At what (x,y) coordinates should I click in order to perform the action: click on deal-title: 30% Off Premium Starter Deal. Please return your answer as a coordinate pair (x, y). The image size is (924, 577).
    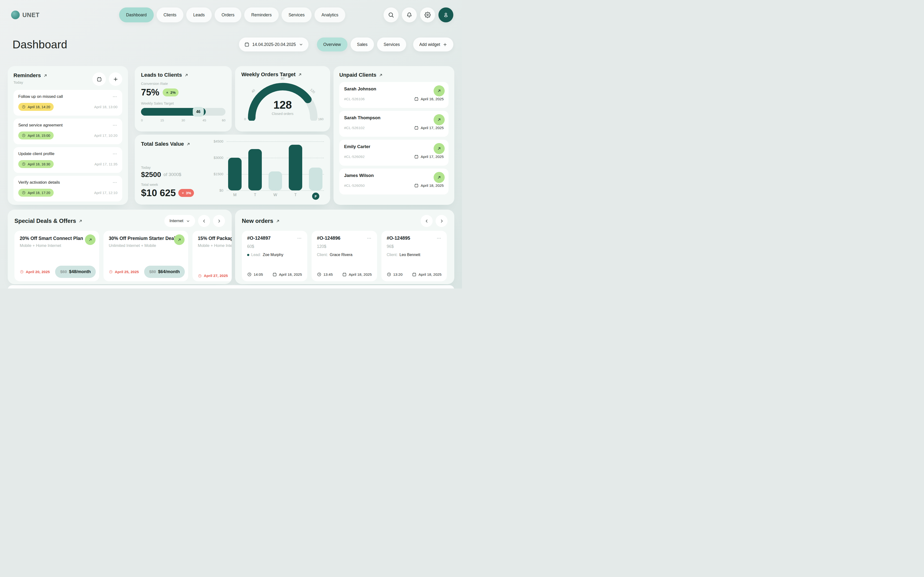
    Looking at the image, I should click on (146, 238).